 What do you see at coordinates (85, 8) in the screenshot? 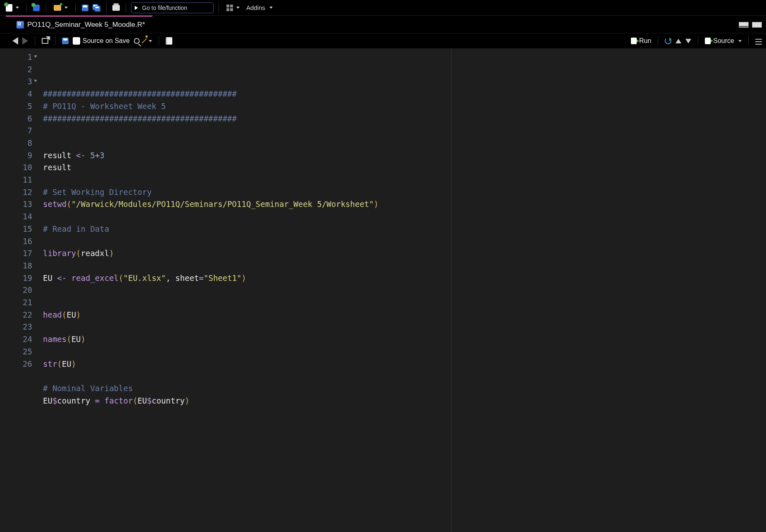
I see `save-icon` at bounding box center [85, 8].